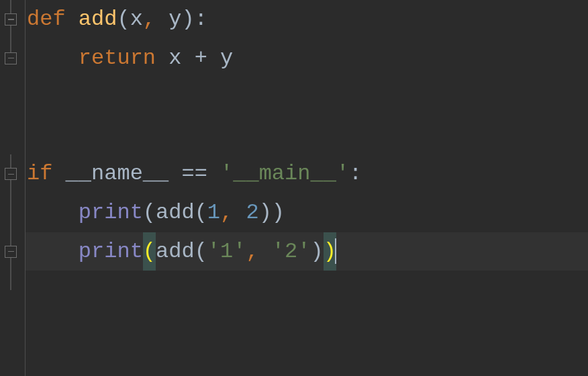 The image size is (588, 376). I want to click on code-line: return x + y, so click(307, 58).